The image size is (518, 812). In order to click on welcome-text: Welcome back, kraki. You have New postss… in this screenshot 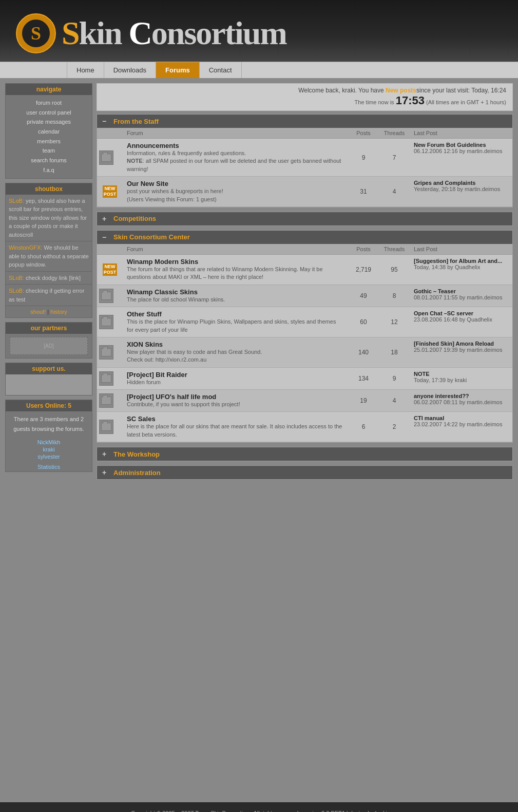, I will do `click(305, 90)`.